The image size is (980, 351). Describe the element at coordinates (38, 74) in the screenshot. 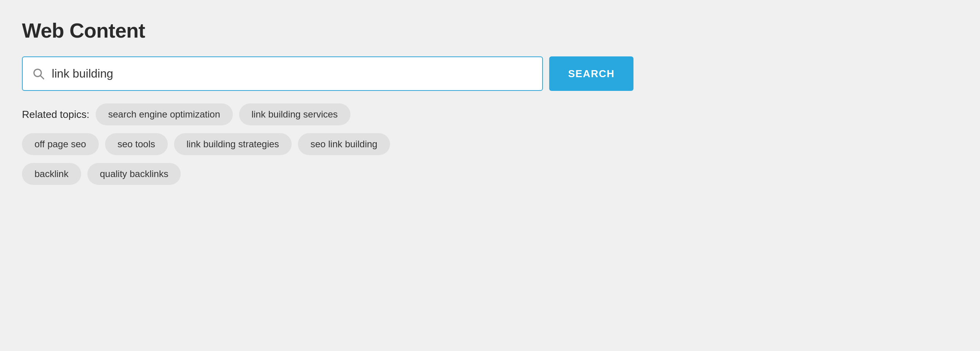

I see `search-icon` at that location.